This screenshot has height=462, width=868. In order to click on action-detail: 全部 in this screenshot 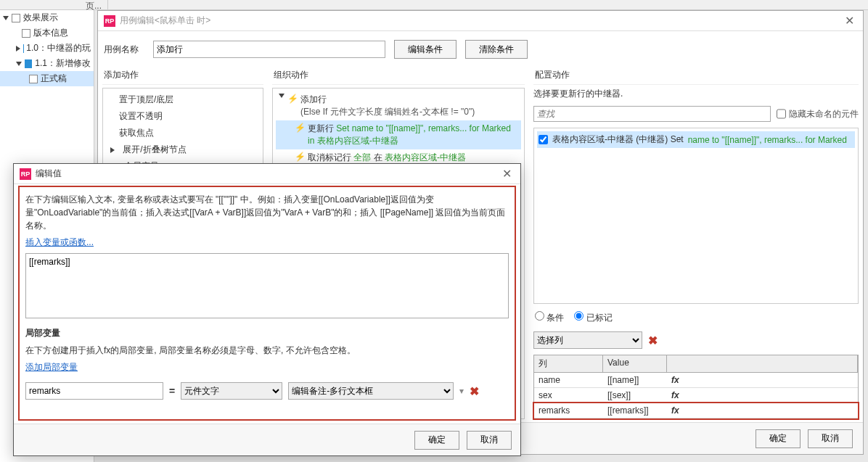, I will do `click(362, 157)`.